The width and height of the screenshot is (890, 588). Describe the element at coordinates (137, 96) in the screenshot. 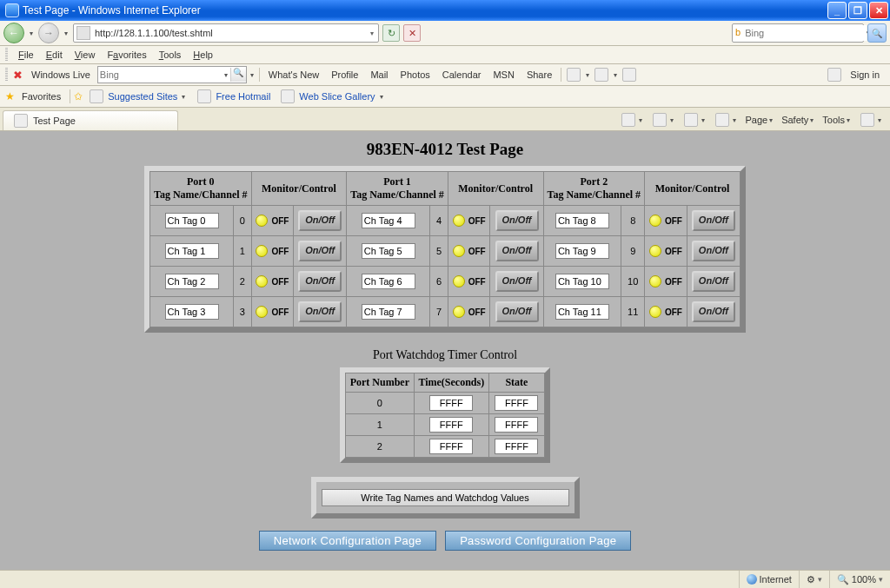

I see `suggested-sites-link: Suggested Sites ▾` at that location.